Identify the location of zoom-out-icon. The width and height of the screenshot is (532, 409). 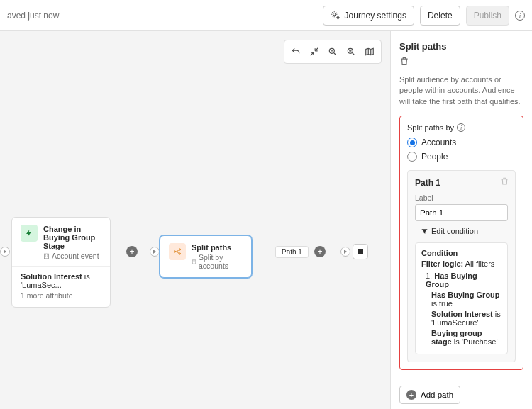
(333, 52).